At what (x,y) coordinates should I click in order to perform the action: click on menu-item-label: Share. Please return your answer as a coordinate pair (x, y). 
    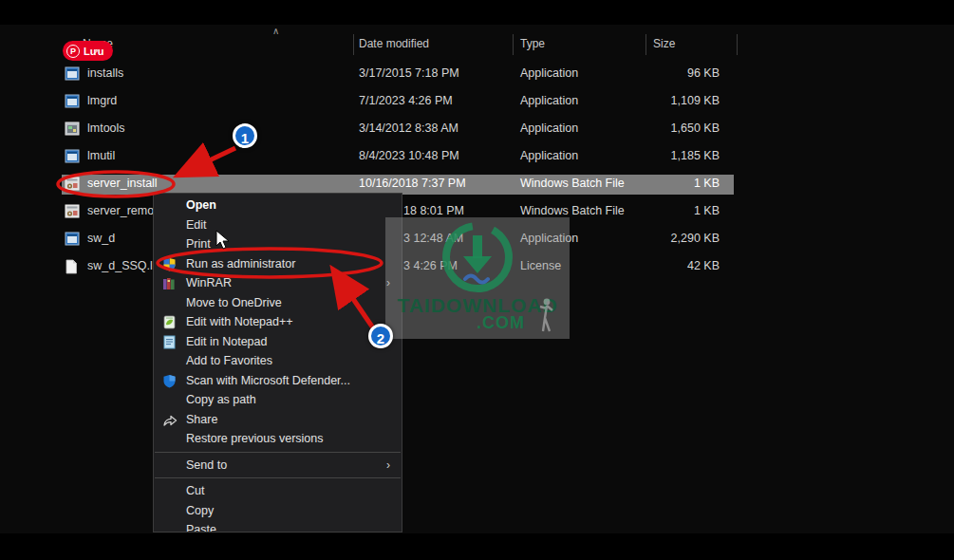
    Looking at the image, I should click on (201, 420).